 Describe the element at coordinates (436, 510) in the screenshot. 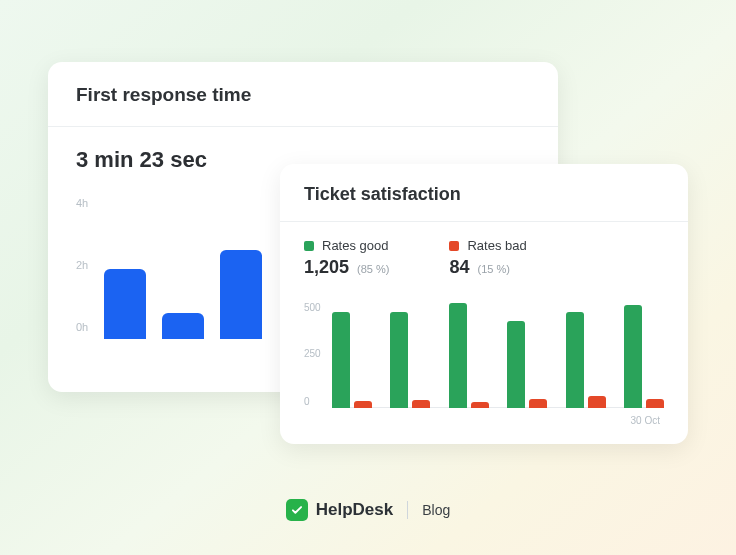

I see `footer-blog-label: Blog` at that location.